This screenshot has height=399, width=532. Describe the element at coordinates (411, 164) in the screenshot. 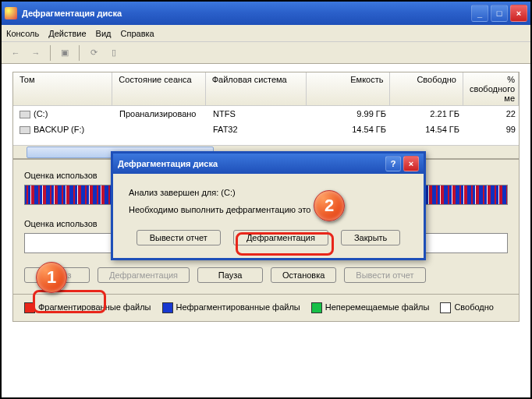

I see `dialog-close-button: ×` at that location.